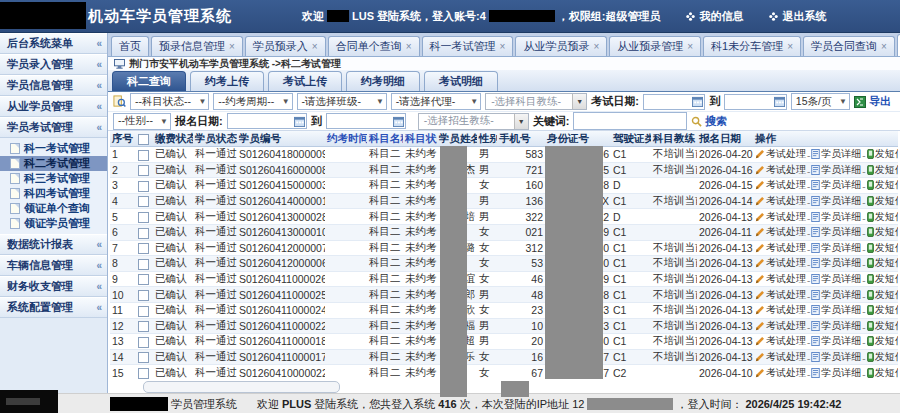 The image size is (900, 413). Describe the element at coordinates (242, 387) in the screenshot. I see `scrollbar-thumb` at that location.